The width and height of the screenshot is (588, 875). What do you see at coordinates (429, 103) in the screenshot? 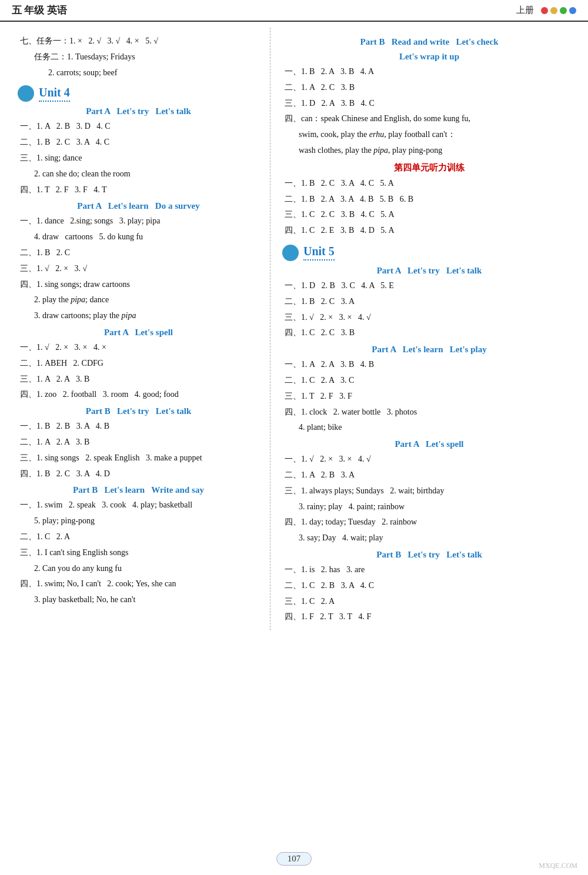
I see `answer-line: 三、1. D 2. A 3. B 4. C` at bounding box center [429, 103].